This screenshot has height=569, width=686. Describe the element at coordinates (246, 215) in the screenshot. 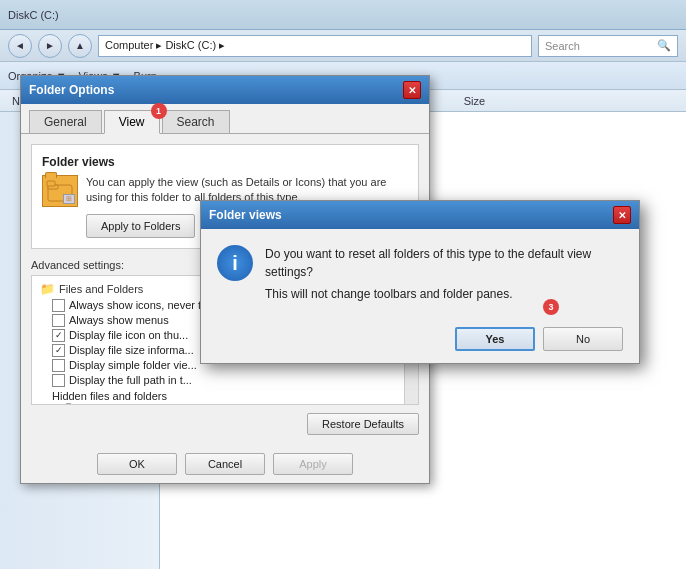

I see `confirm-title: Folder views` at that location.